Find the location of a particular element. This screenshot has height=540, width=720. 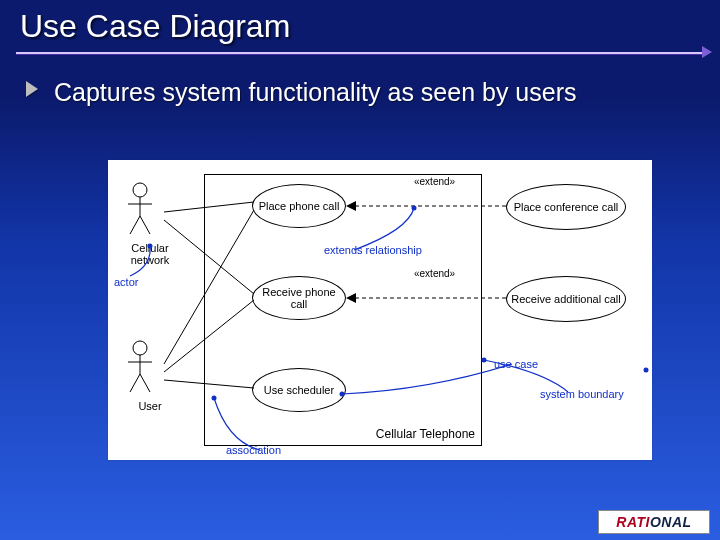

bullet-item: Captures system functionality as seen by… is located at coordinates (367, 93).